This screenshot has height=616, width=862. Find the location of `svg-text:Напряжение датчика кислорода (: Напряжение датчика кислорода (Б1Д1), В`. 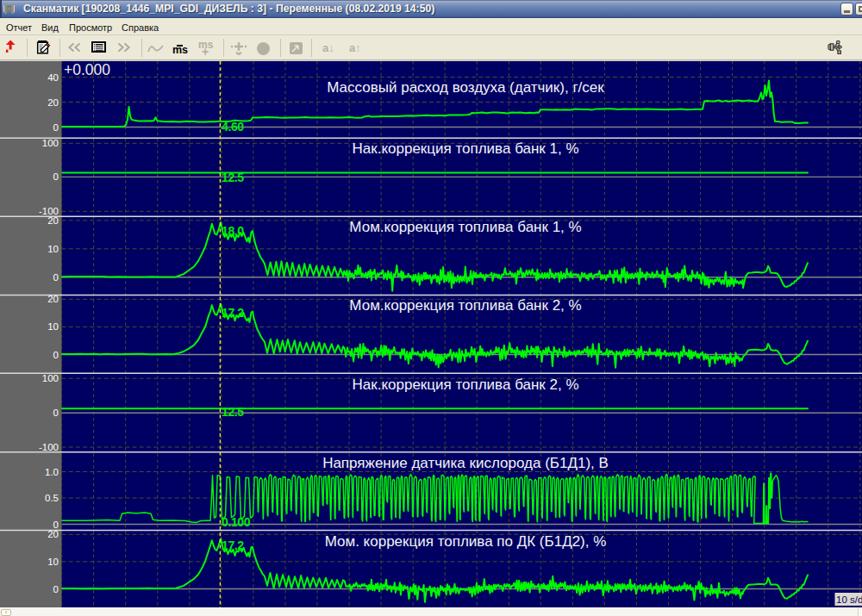

svg-text:Напряжение датчика кислорода (: Напряжение датчика кислорода (Б1Д1), В is located at coordinates (465, 464).